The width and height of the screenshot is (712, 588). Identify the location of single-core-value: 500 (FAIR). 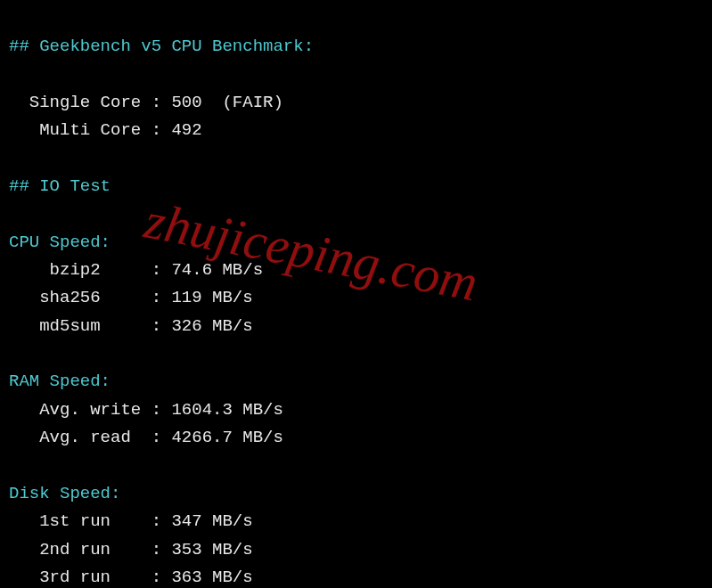
(226, 102).